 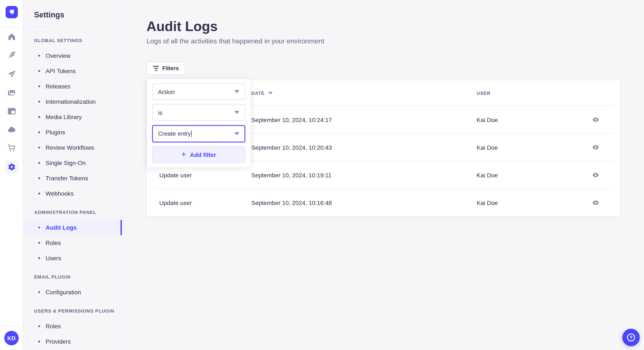 I want to click on page-subtitle: Logs of all the activities that happened…, so click(x=236, y=41).